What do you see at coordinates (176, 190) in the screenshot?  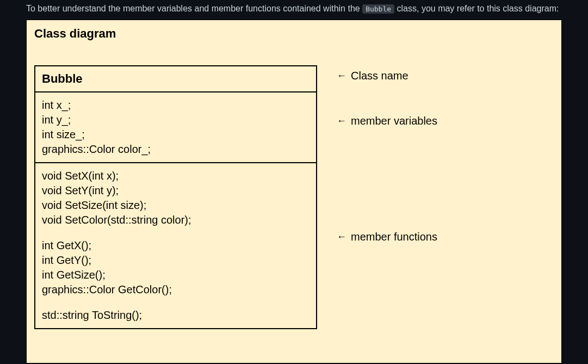 I see `uml-function: void SetY(int y);` at bounding box center [176, 190].